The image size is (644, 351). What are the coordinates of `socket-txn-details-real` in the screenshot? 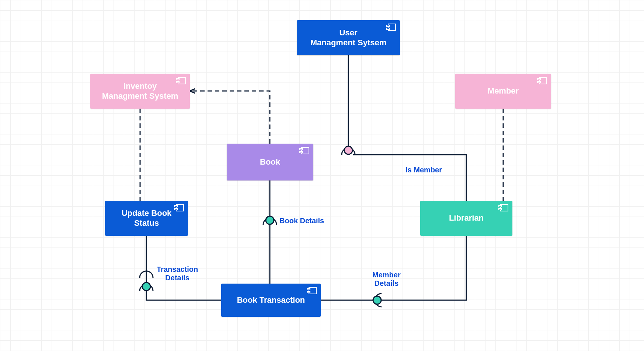 It's located at (146, 288).